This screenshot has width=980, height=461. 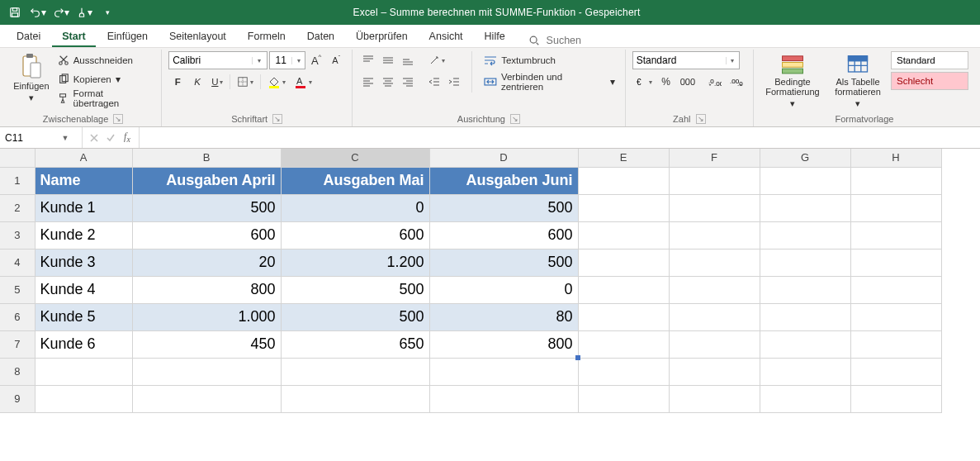 I want to click on cell-F9, so click(x=714, y=398).